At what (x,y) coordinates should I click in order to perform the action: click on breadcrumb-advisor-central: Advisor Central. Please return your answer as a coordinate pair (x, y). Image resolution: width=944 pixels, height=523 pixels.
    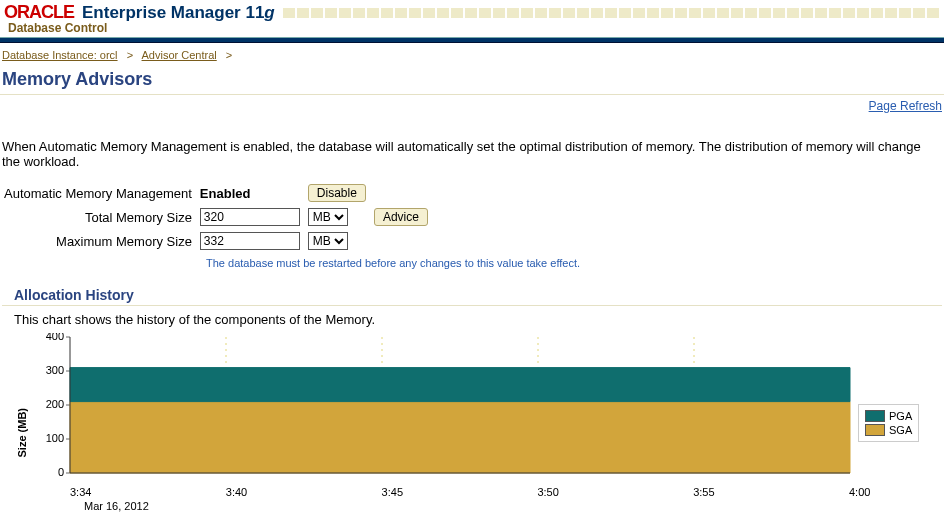
    Looking at the image, I should click on (180, 55).